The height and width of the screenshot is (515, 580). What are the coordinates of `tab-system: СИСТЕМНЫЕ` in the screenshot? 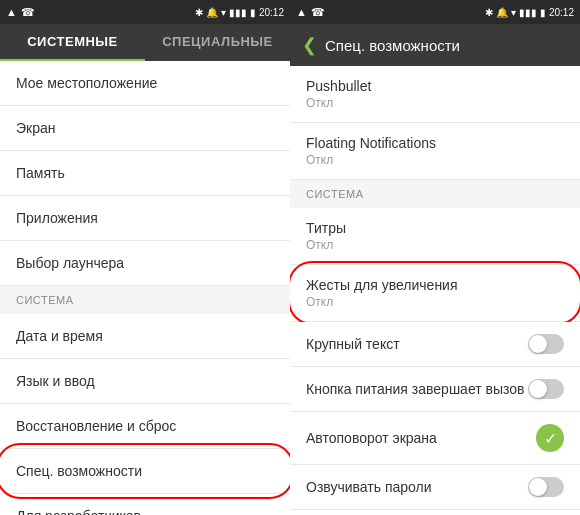 It's located at (72, 42).